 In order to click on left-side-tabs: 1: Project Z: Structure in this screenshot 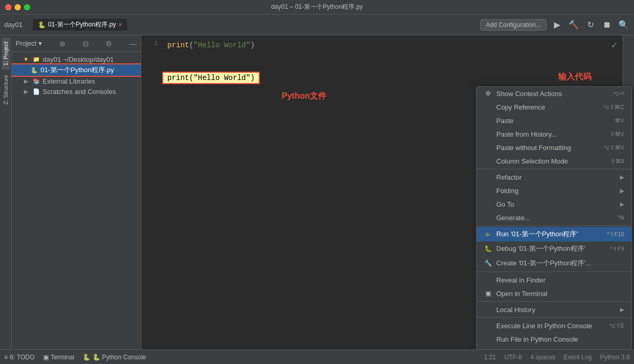, I will do `click(6, 192)`.